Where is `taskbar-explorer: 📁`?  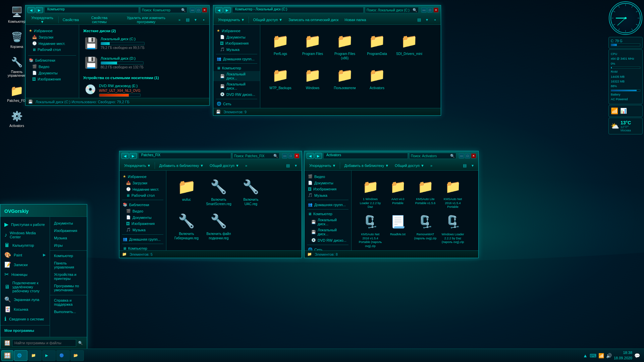
taskbar-explorer: 📁 is located at coordinates (35, 356).